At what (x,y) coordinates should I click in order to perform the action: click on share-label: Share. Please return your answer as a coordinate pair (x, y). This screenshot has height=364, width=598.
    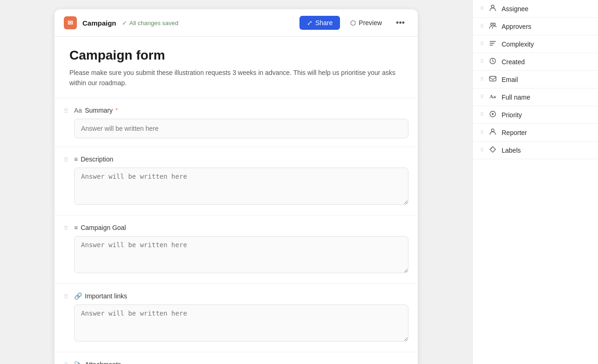
    Looking at the image, I should click on (324, 23).